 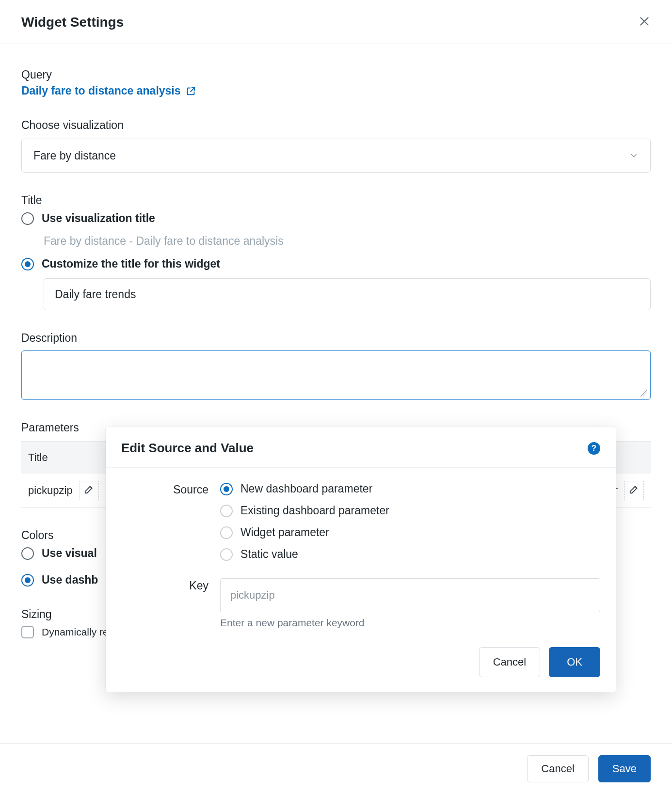 What do you see at coordinates (336, 769) in the screenshot?
I see `dialog-footer: Cancel Save` at bounding box center [336, 769].